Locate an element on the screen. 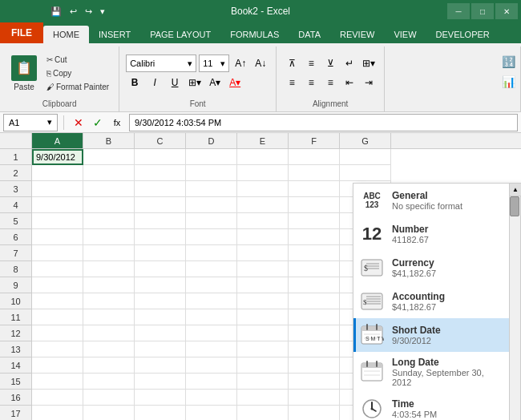  format-painter-button: 🖌Format Painter is located at coordinates (78, 87).